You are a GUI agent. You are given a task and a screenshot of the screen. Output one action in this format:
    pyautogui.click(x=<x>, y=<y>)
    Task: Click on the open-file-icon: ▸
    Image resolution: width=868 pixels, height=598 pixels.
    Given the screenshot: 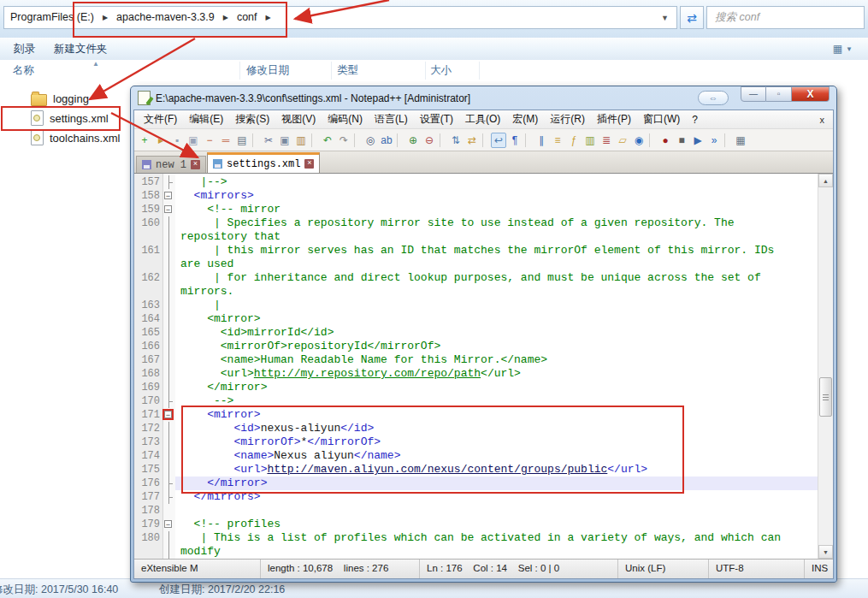 What is the action you would take?
    pyautogui.click(x=161, y=140)
    